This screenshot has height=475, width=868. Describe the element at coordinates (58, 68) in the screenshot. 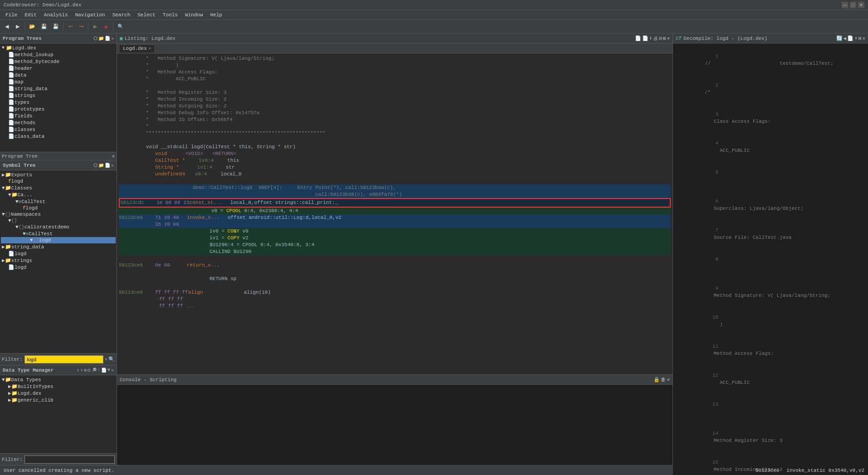

I see `tree-header: 📄 header` at that location.